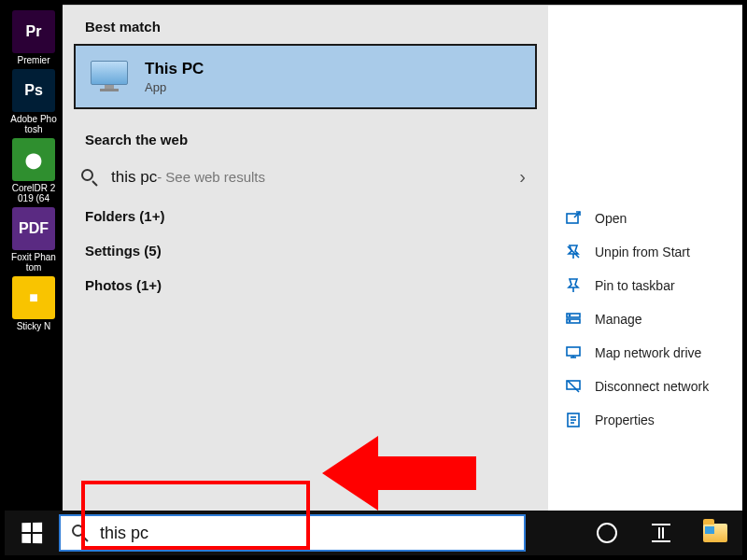 The height and width of the screenshot is (560, 747). Describe the element at coordinates (573, 353) in the screenshot. I see `map-icon` at that location.